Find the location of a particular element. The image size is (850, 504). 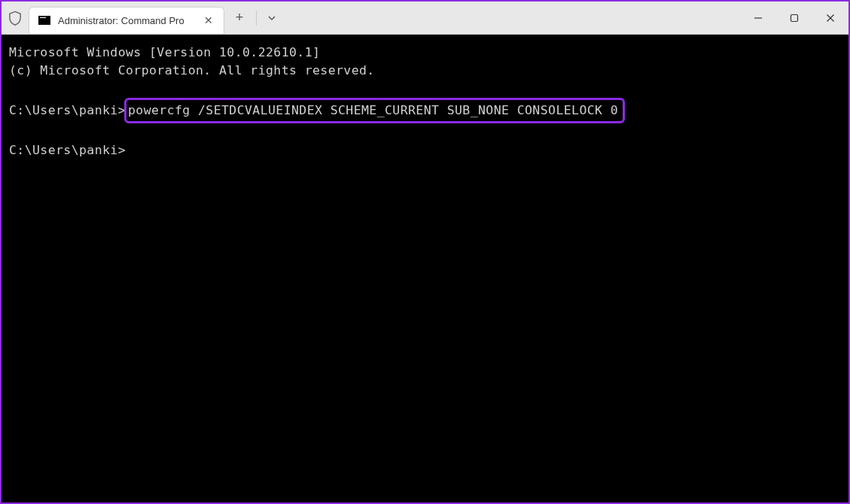

cmd-icon is located at coordinates (44, 20).